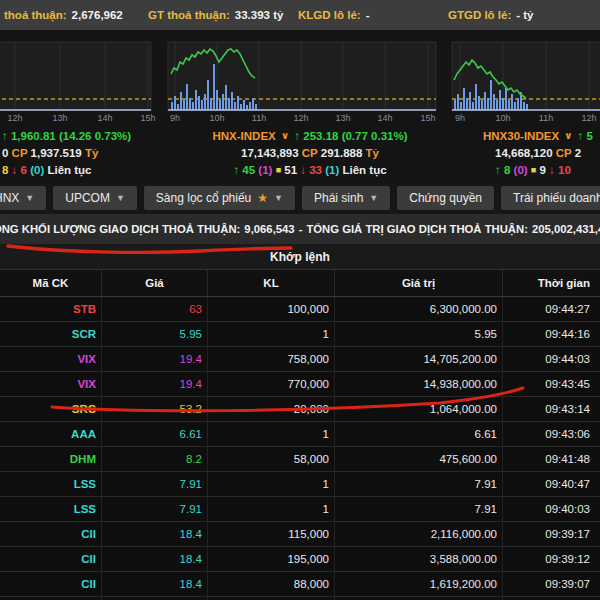 The height and width of the screenshot is (600, 600). What do you see at coordinates (51, 309) in the screenshot?
I see `cell-ticker: STB` at bounding box center [51, 309].